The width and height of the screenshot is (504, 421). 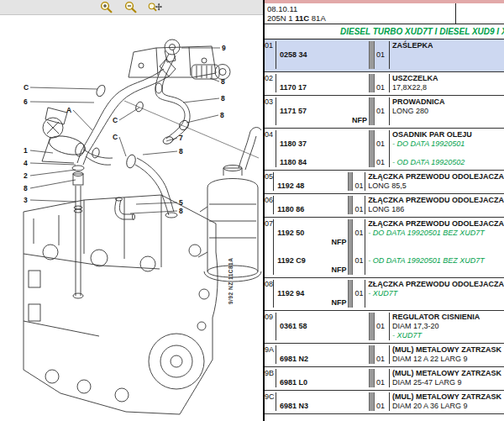 What do you see at coordinates (385, 55) in the screenshot?
I see `table-row: 010258 3401ZAŚLEPKA` at bounding box center [385, 55].